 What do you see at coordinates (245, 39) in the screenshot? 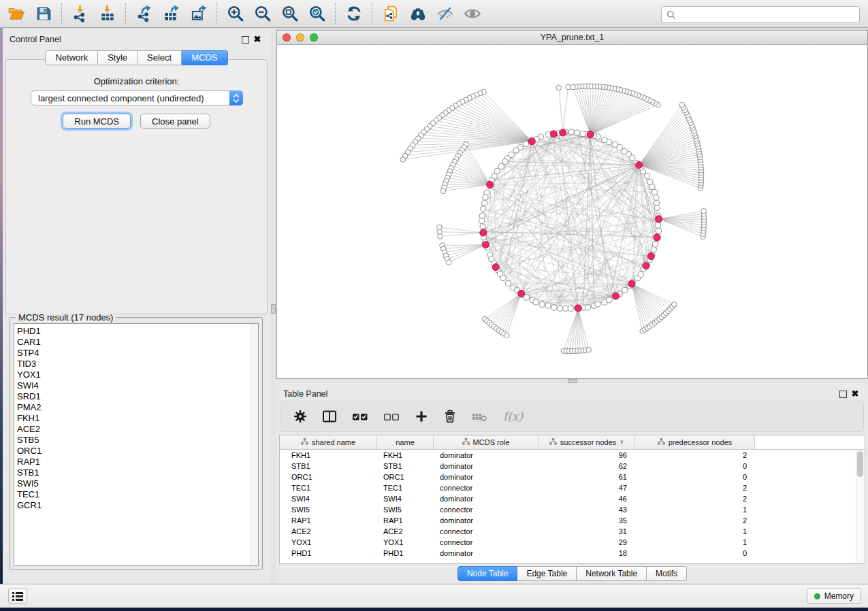
I see `float-panel-button` at bounding box center [245, 39].